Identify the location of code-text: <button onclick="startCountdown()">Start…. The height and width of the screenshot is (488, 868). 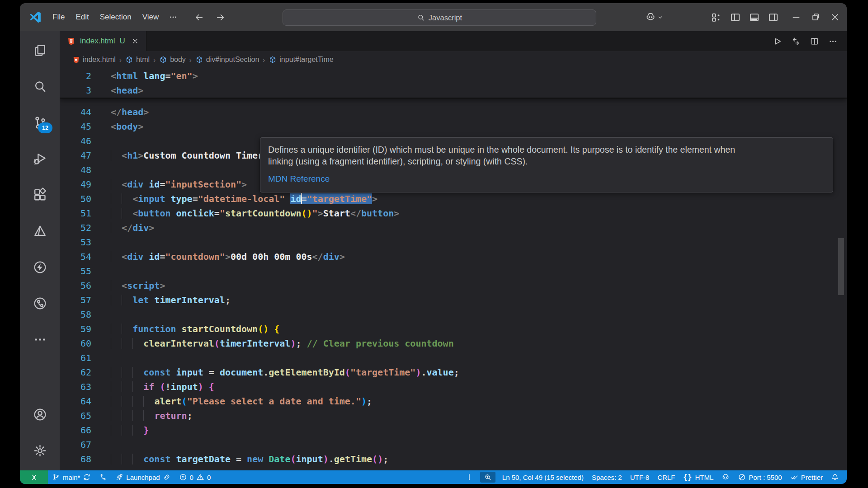
(245, 213).